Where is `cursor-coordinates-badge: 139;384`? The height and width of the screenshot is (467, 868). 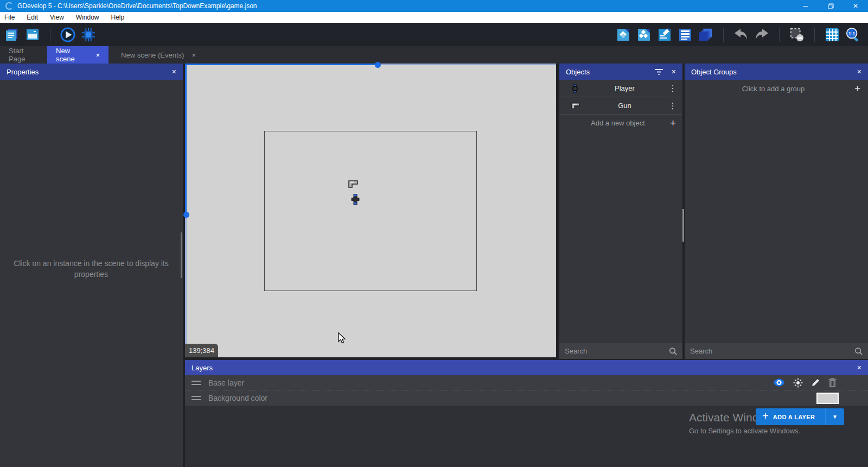 cursor-coordinates-badge: 139;384 is located at coordinates (202, 351).